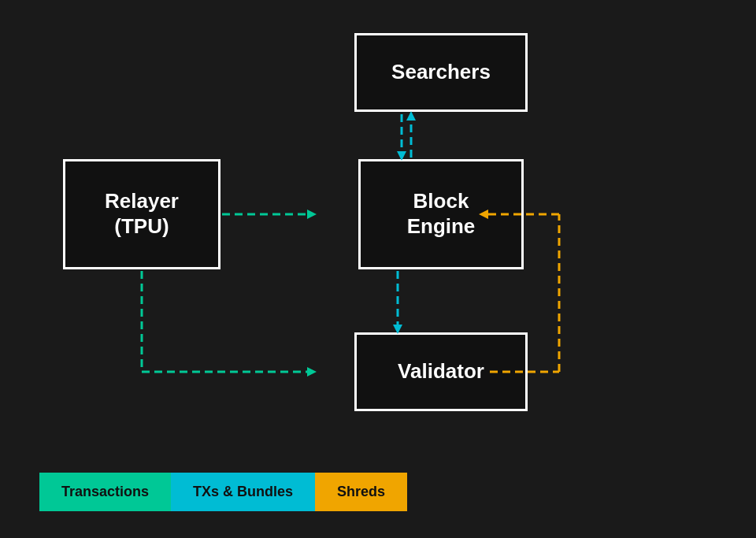  What do you see at coordinates (243, 492) in the screenshot?
I see `legend-bundles: TXs & Bundles` at bounding box center [243, 492].